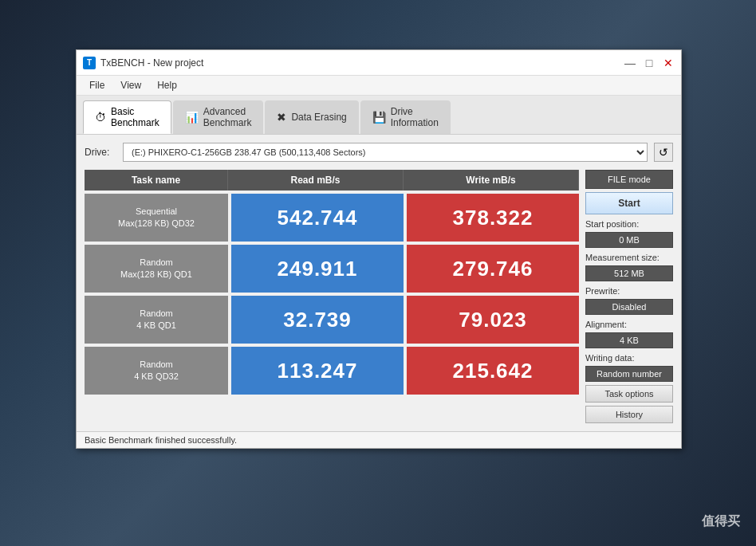  Describe the element at coordinates (332, 180) in the screenshot. I see `table-header: Task name Read mB/s Write mB/s` at that location.